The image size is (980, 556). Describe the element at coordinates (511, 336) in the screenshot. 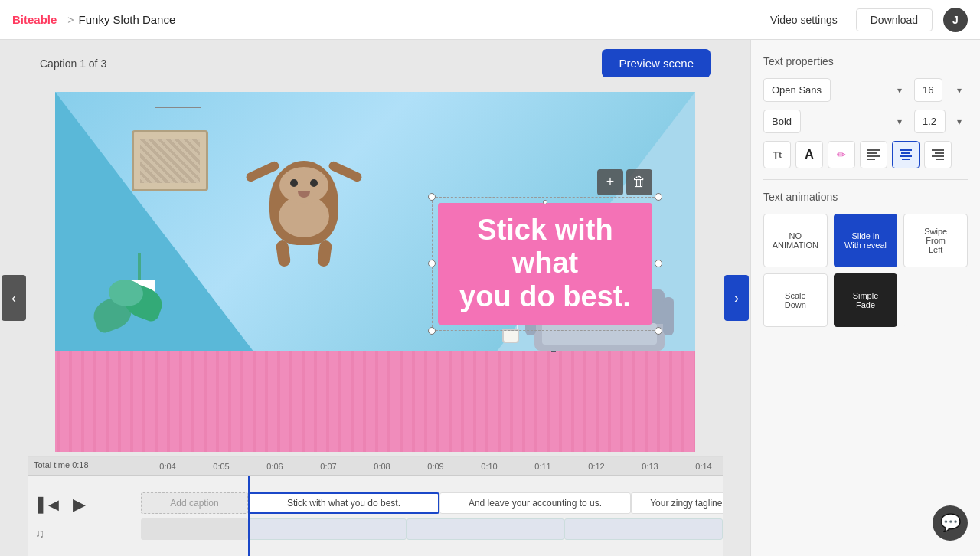

I see `coffee-cup` at that location.